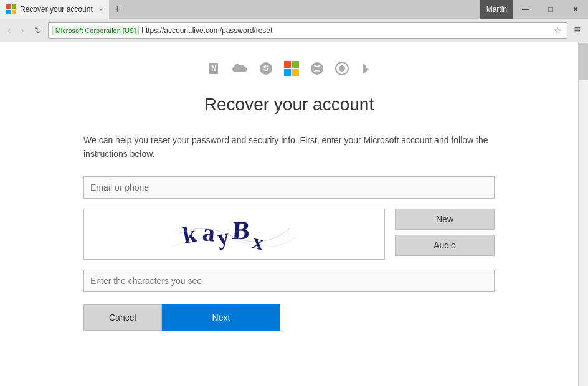 This screenshot has width=588, height=386. Describe the element at coordinates (96, 31) in the screenshot. I see `ssl-badge: Microsoft Corporation [US]` at that location.